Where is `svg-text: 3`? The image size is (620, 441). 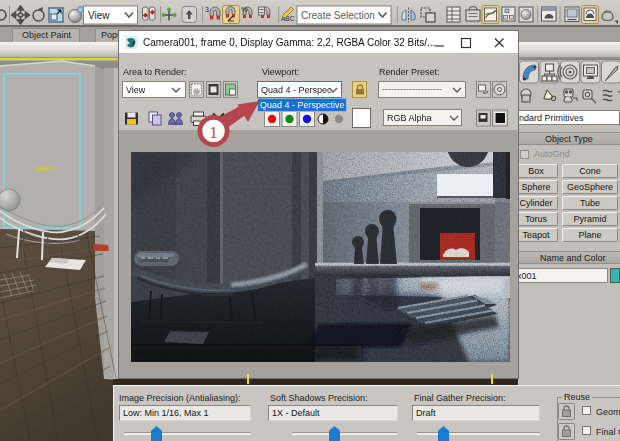
svg-text: 3 is located at coordinates (207, 10).